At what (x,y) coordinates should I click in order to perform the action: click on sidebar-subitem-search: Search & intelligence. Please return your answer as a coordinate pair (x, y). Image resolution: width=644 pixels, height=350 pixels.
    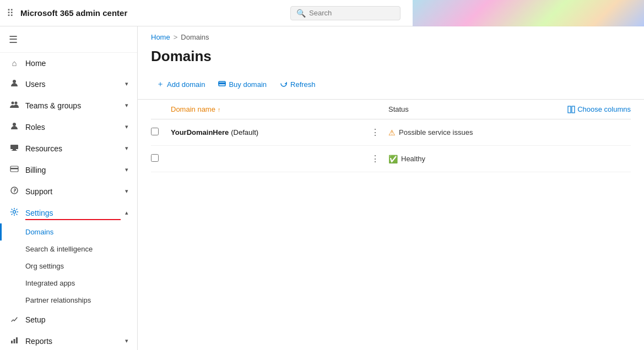
    Looking at the image, I should click on (68, 249).